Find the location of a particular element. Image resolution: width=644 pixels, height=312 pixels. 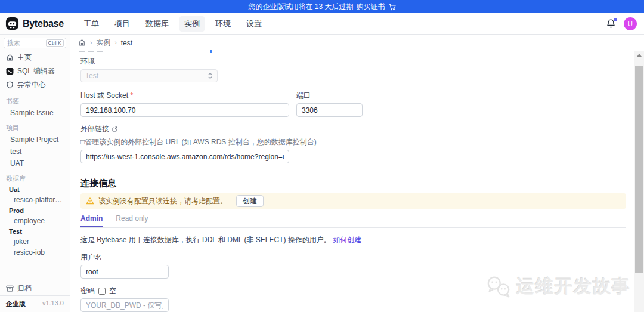

sidebar-item-anomaly-center: 异常中心 is located at coordinates (35, 85).